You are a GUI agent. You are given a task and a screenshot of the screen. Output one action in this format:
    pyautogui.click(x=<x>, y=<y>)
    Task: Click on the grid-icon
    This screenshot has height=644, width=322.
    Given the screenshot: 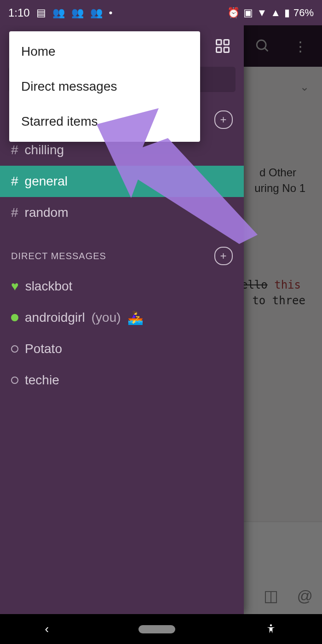 What is the action you would take?
    pyautogui.click(x=223, y=46)
    